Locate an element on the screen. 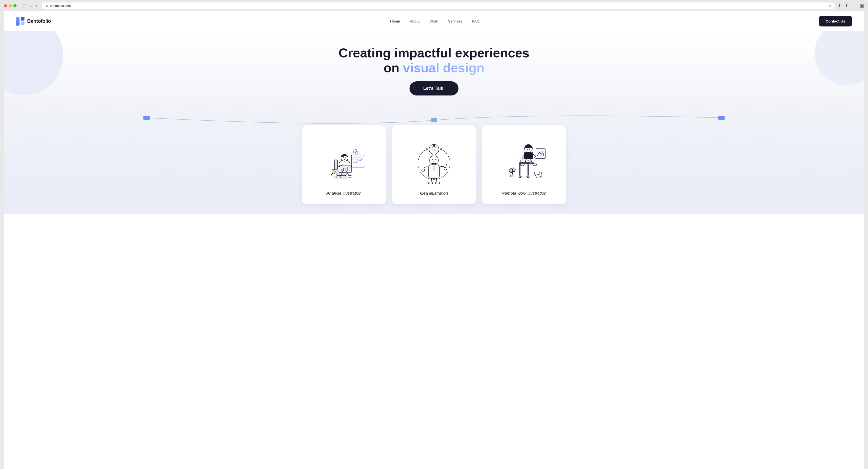 The height and width of the screenshot is (469, 868). url-text: bentofolio.com is located at coordinates (61, 6).